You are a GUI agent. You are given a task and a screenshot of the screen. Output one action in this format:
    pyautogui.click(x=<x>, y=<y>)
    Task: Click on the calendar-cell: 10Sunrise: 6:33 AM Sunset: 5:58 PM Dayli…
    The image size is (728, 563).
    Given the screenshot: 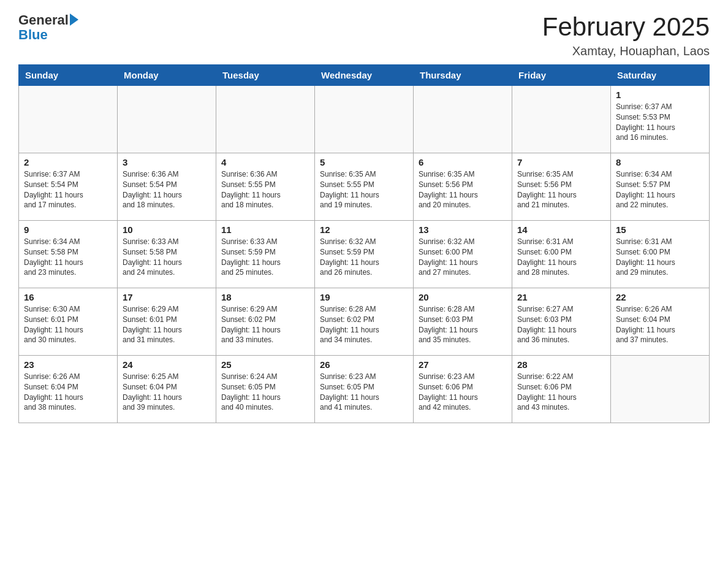 What is the action you would take?
    pyautogui.click(x=167, y=255)
    